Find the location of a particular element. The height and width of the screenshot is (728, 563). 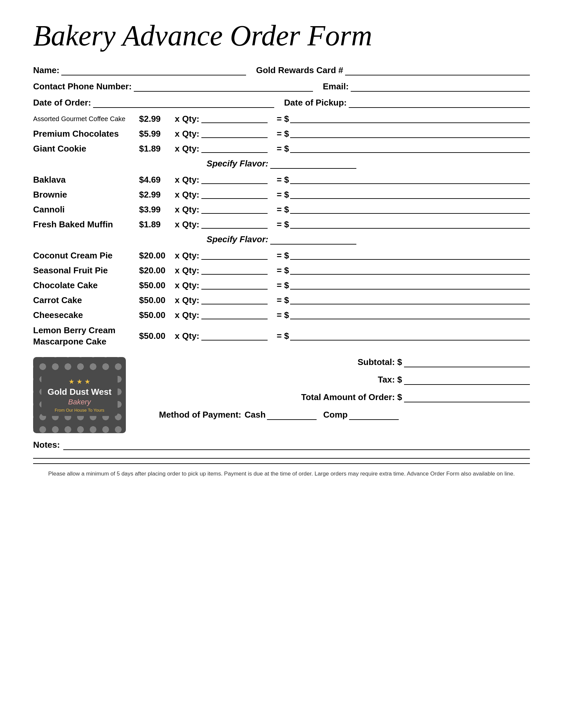

name-label: Name: is located at coordinates (46, 70).